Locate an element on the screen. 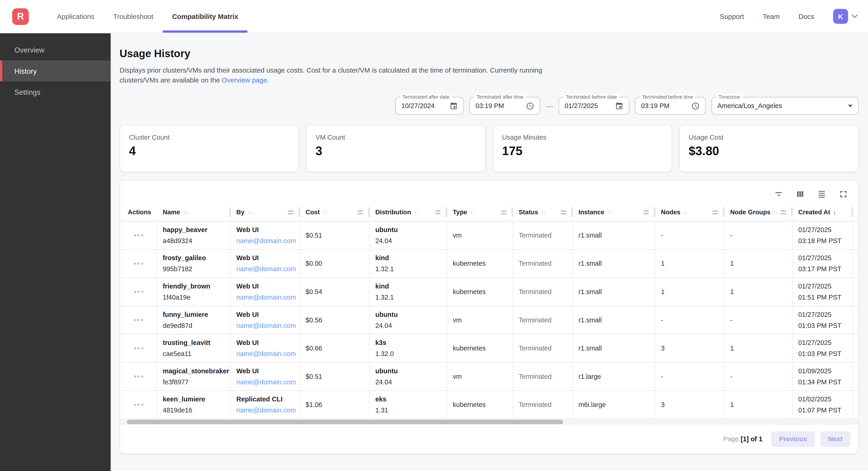 This screenshot has width=868, height=471. column-header-node-groups: Node Groups↑↓ is located at coordinates (759, 212).